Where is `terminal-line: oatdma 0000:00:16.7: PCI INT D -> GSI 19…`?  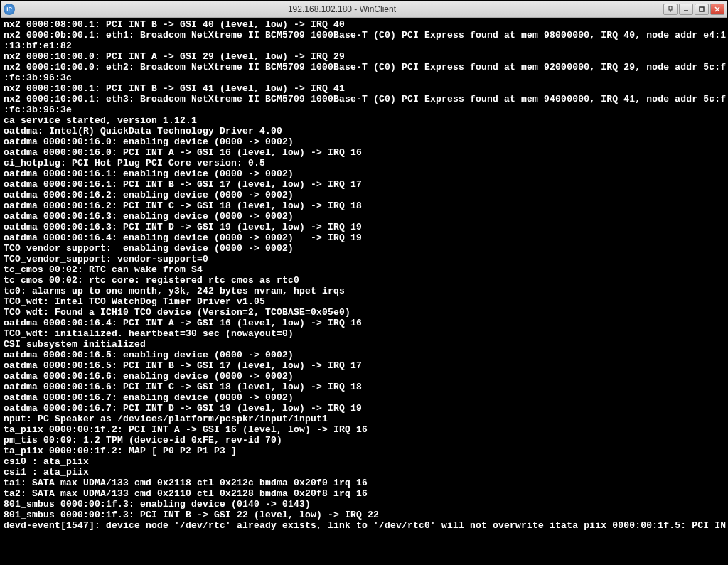
terminal-line: oatdma 0000:00:16.7: PCI INT D -> GSI 19… is located at coordinates (364, 408).